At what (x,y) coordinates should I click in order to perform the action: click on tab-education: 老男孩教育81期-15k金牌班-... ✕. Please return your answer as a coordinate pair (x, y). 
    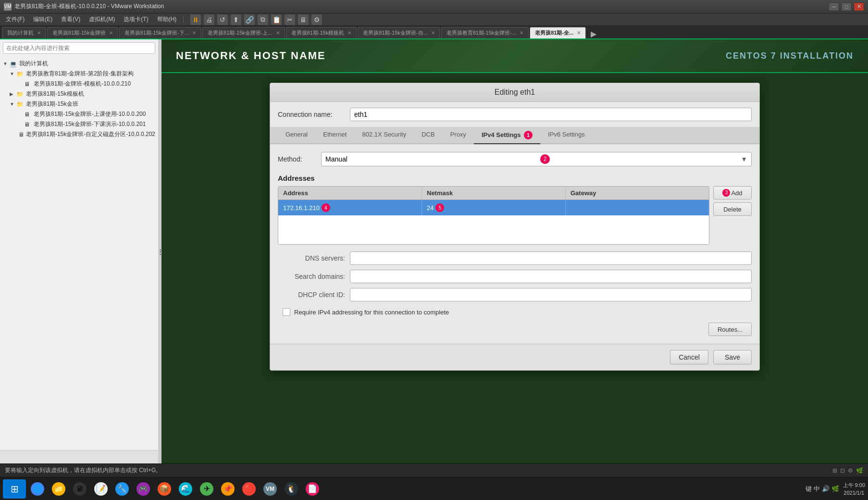
    Looking at the image, I should click on (485, 33).